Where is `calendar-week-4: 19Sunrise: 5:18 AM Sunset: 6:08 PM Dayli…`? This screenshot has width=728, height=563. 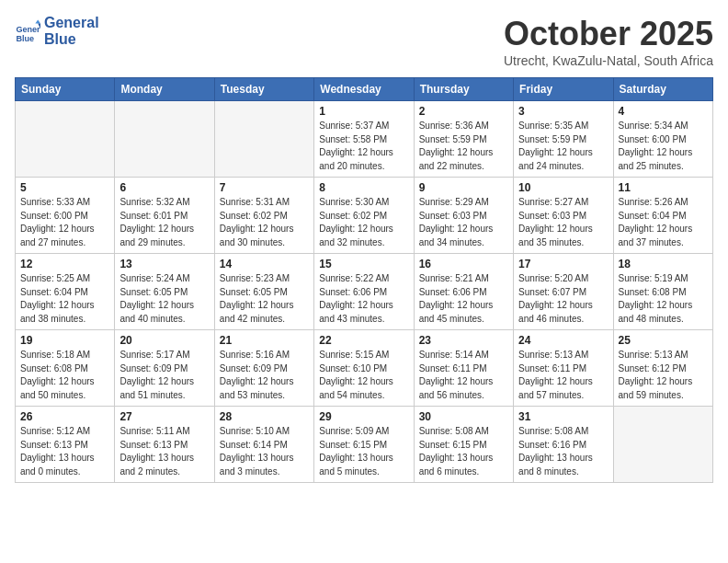 calendar-week-4: 19Sunrise: 5:18 AM Sunset: 6:08 PM Dayli… is located at coordinates (364, 368).